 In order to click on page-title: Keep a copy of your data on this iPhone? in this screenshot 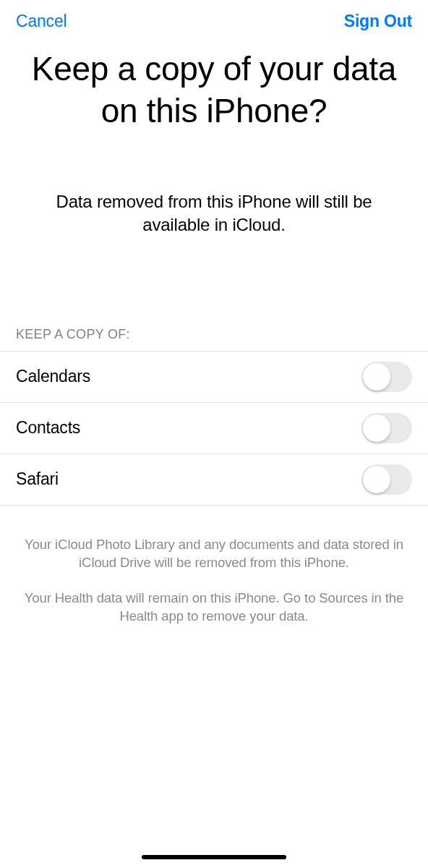, I will do `click(214, 85)`.